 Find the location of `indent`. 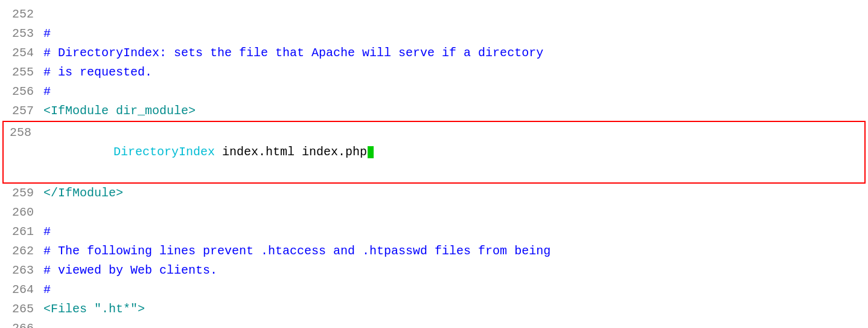

indent is located at coordinates (99, 152).